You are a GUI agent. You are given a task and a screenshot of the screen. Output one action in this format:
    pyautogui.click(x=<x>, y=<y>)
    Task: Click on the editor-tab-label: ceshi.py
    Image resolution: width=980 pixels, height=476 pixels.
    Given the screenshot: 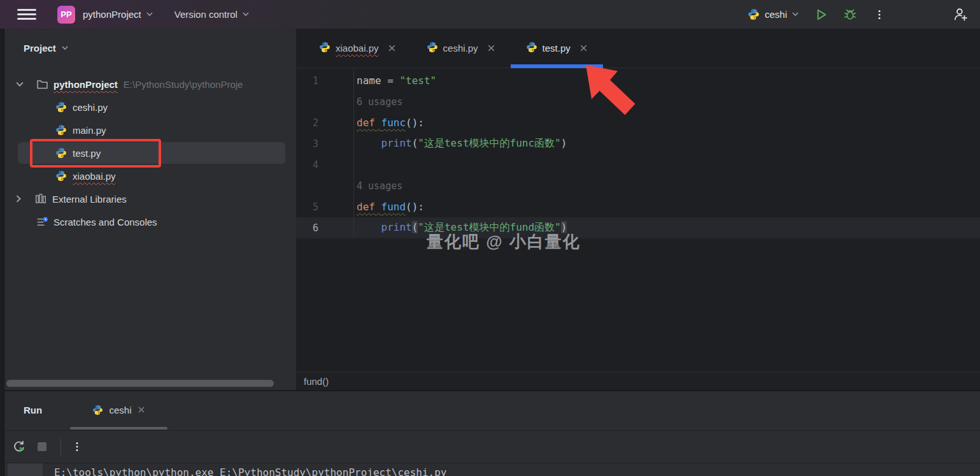 What is the action you would take?
    pyautogui.click(x=461, y=48)
    